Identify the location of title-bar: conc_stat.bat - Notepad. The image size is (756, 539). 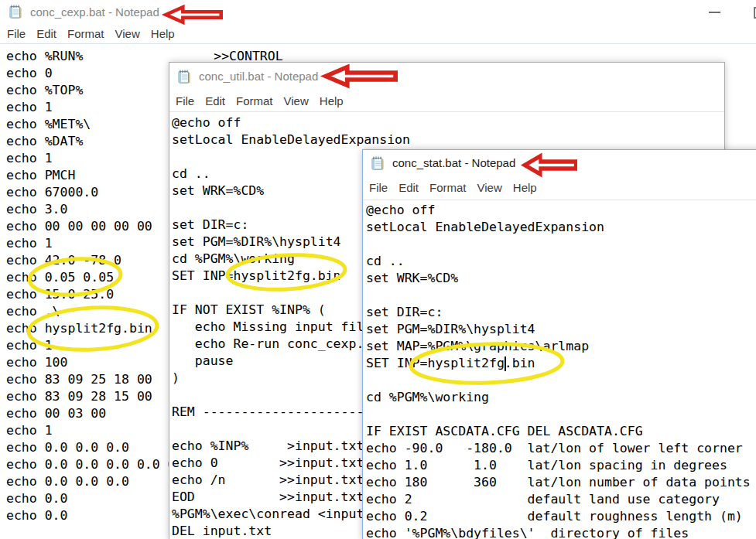
(559, 162).